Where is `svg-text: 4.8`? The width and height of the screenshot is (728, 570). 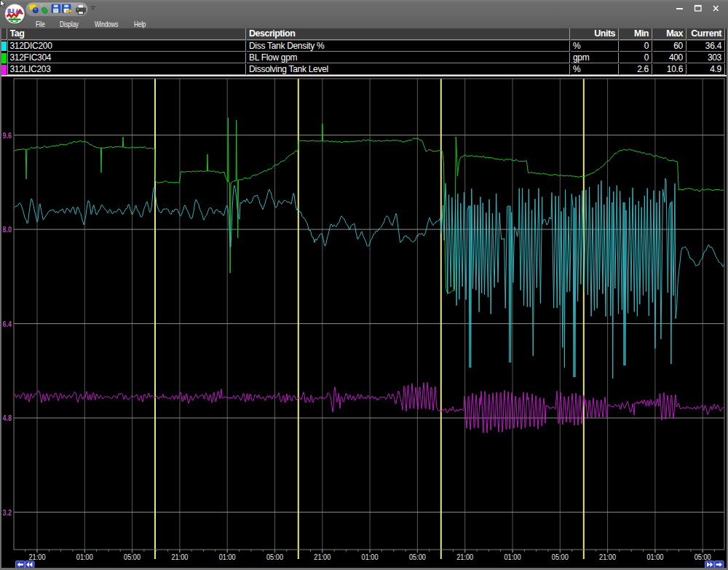
svg-text: 4.8 is located at coordinates (7, 418).